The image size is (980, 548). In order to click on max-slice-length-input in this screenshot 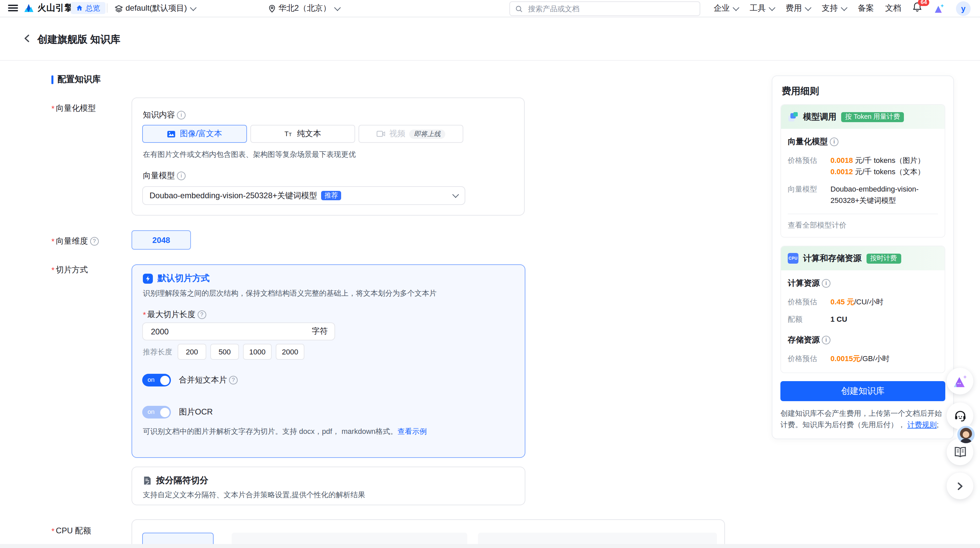, I will do `click(231, 331)`.